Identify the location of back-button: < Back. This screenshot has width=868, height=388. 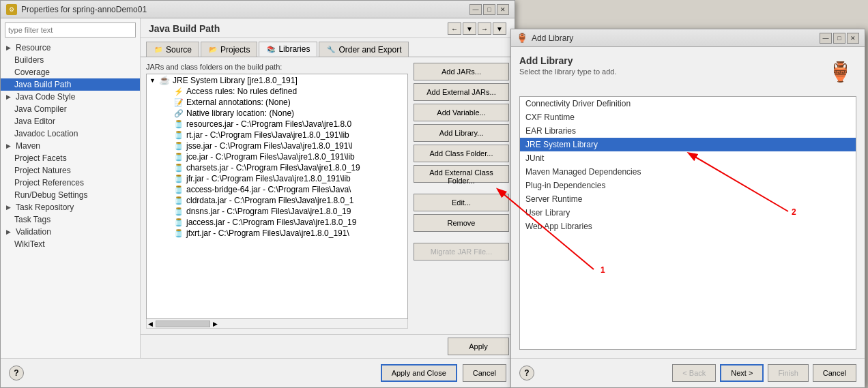
(694, 373).